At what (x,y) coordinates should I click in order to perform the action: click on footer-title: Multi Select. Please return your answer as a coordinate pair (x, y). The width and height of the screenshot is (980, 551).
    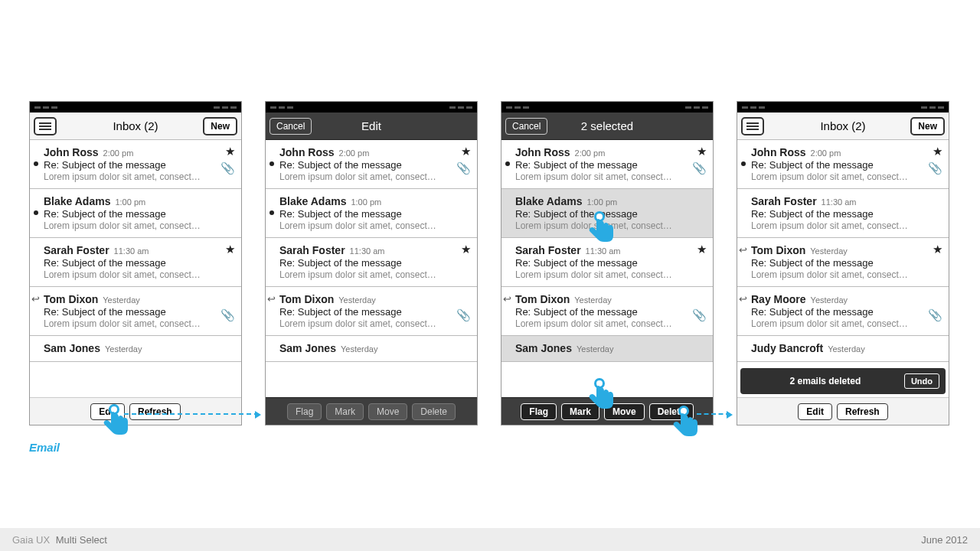
    Looking at the image, I should click on (81, 540).